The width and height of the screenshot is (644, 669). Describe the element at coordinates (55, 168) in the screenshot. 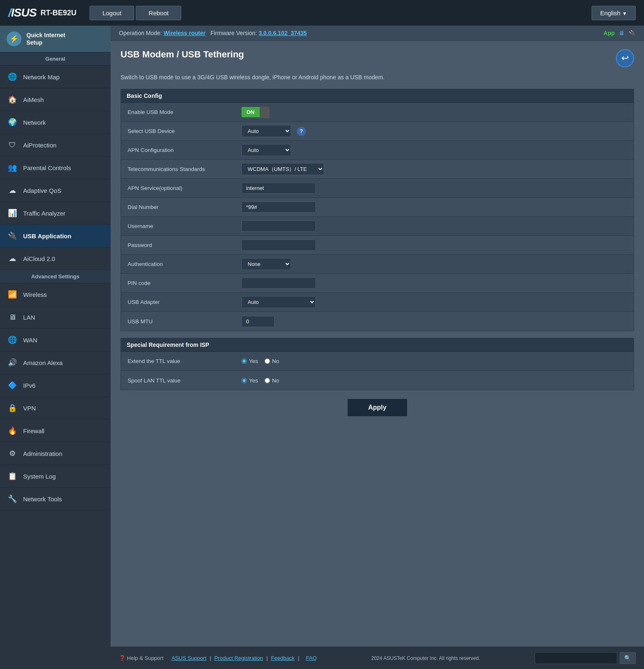

I see `sidebar-item-parental-controls: 👥 Parental Controls` at that location.